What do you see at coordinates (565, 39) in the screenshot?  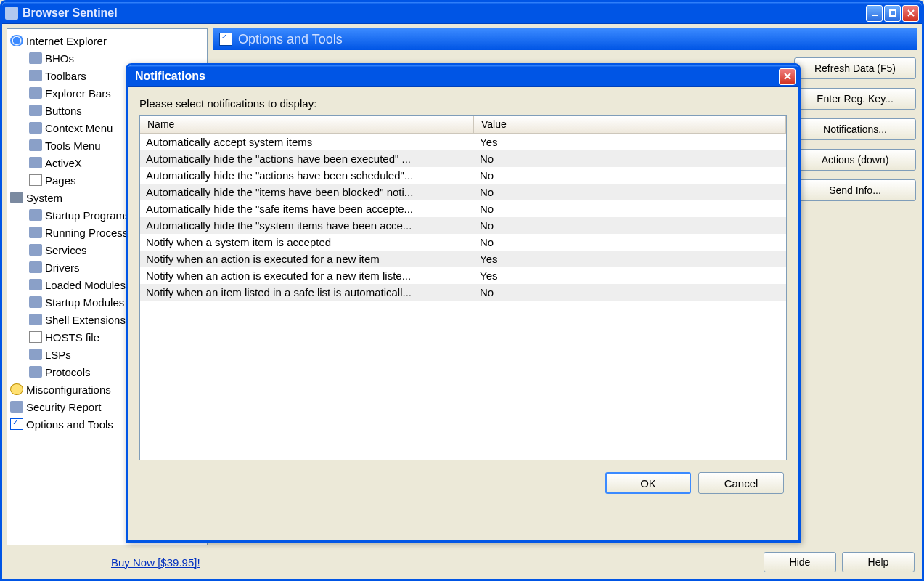 I see `pane-header: Options and Tools` at bounding box center [565, 39].